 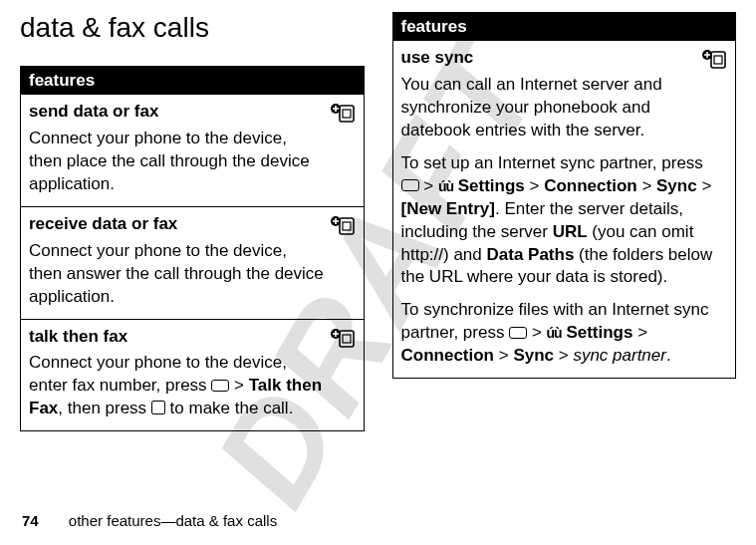 What do you see at coordinates (552, 163) in the screenshot?
I see `text: To set up an Internet sync partner, pres…` at bounding box center [552, 163].